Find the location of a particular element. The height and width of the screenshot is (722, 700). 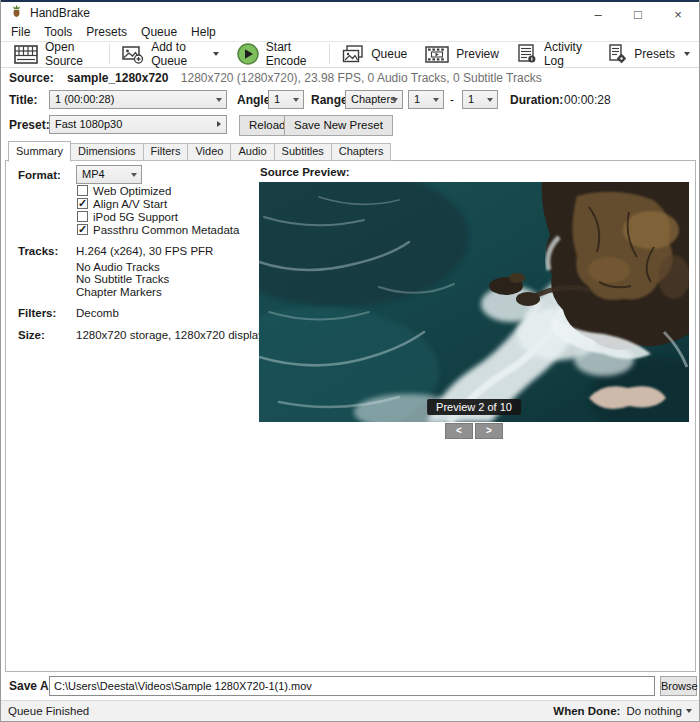

minimize-button: – is located at coordinates (598, 14).